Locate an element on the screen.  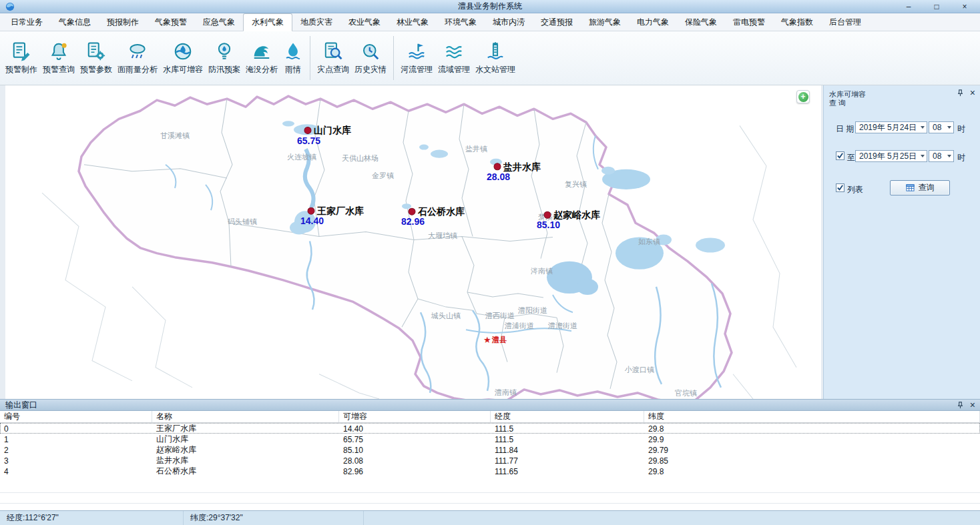
menu-tab: 雷电预警 is located at coordinates (749, 22).